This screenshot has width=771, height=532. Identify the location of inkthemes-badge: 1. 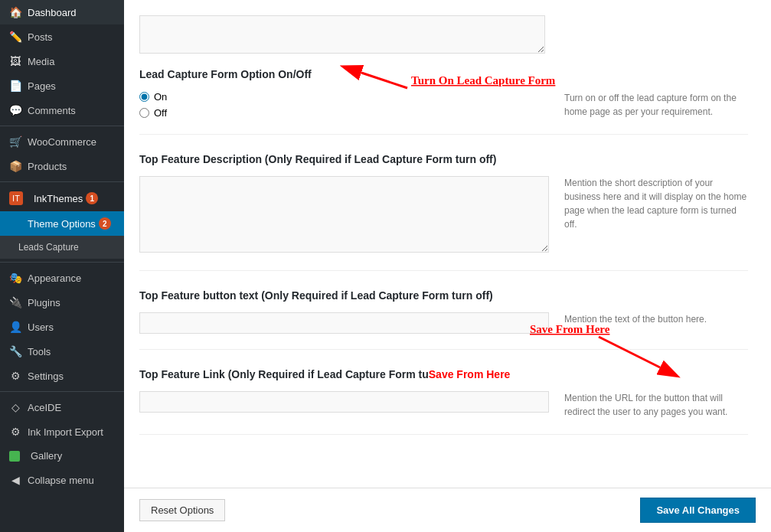
(92, 198).